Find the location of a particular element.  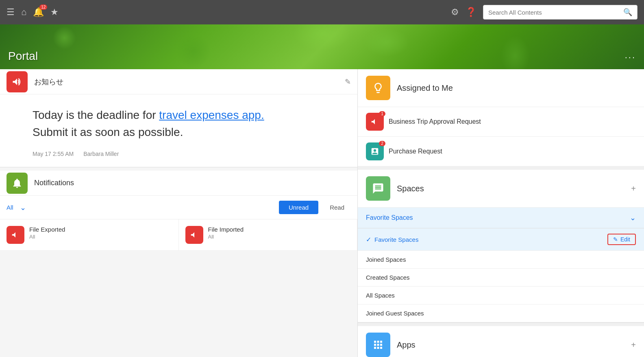

apps-icon is located at coordinates (378, 345).